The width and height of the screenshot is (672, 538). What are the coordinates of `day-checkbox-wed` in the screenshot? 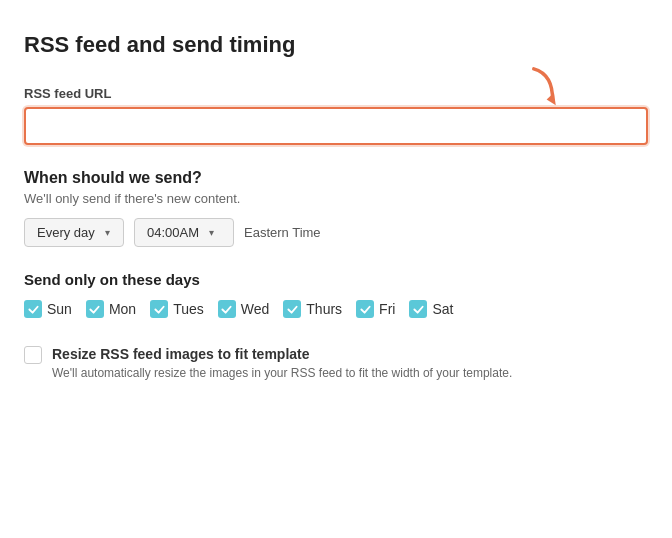 It's located at (227, 309).